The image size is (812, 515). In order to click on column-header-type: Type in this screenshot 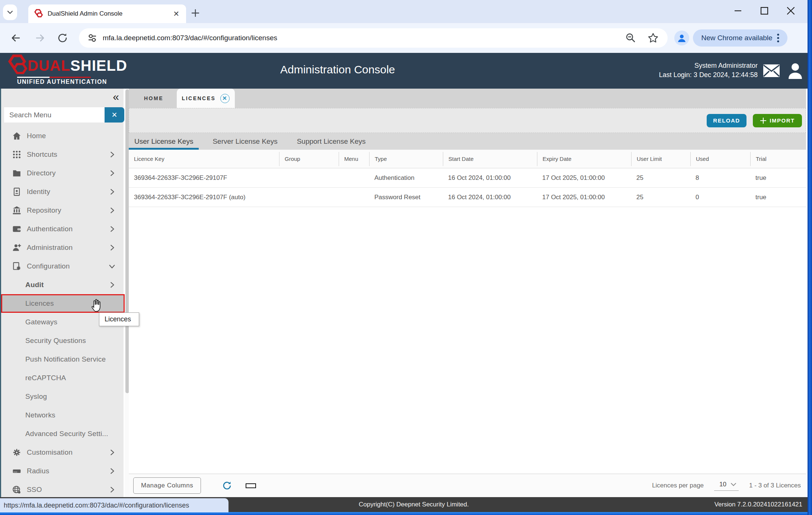, I will do `click(406, 159)`.